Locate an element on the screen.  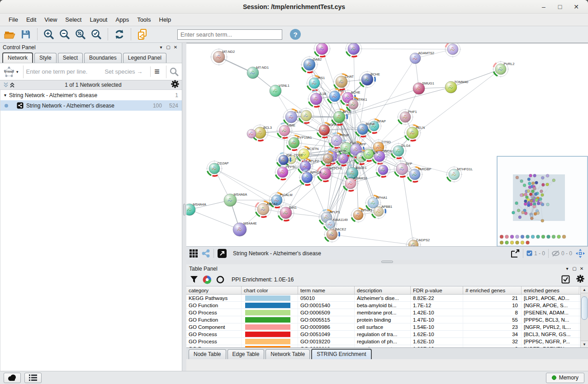
menu-tools: Tools is located at coordinates (144, 20).